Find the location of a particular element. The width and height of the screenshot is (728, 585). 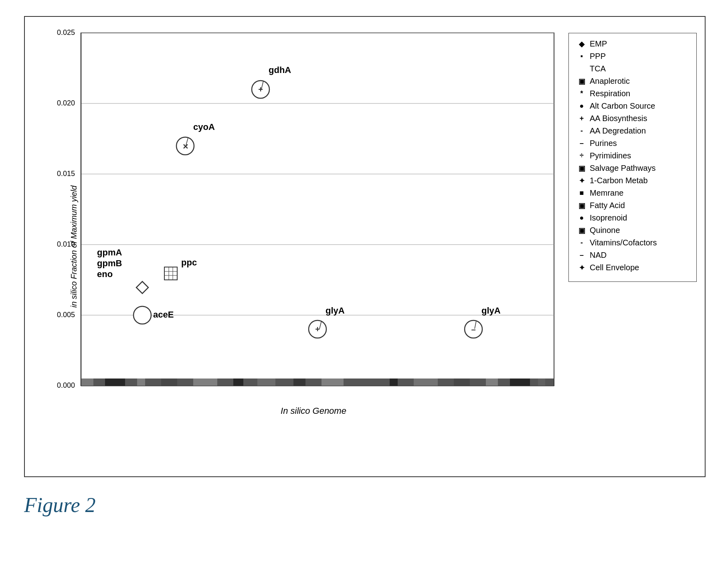

fatty-acid-symbol: ▣ is located at coordinates (582, 206).